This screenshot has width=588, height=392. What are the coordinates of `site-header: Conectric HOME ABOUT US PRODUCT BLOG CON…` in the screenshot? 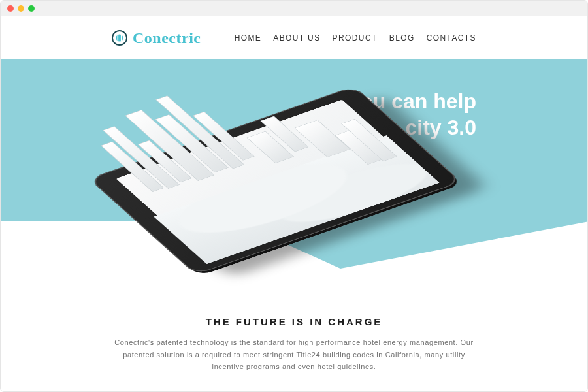 It's located at (294, 38).